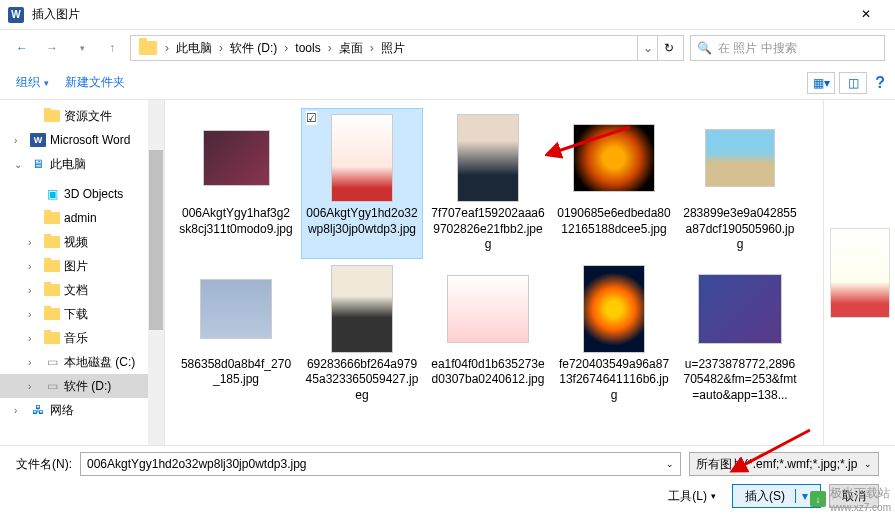 The height and width of the screenshot is (517, 895). I want to click on bottom-bar: 文件名(N): 006AkgtYgy1hd2o32wp8lj30jp0wtdp3…, so click(448, 480).